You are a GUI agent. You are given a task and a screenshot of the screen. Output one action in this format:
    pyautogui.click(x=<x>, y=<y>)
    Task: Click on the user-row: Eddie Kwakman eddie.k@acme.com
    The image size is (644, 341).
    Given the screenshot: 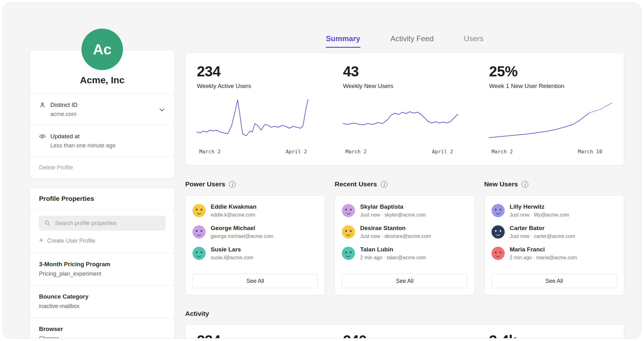 What is the action you would take?
    pyautogui.click(x=255, y=211)
    